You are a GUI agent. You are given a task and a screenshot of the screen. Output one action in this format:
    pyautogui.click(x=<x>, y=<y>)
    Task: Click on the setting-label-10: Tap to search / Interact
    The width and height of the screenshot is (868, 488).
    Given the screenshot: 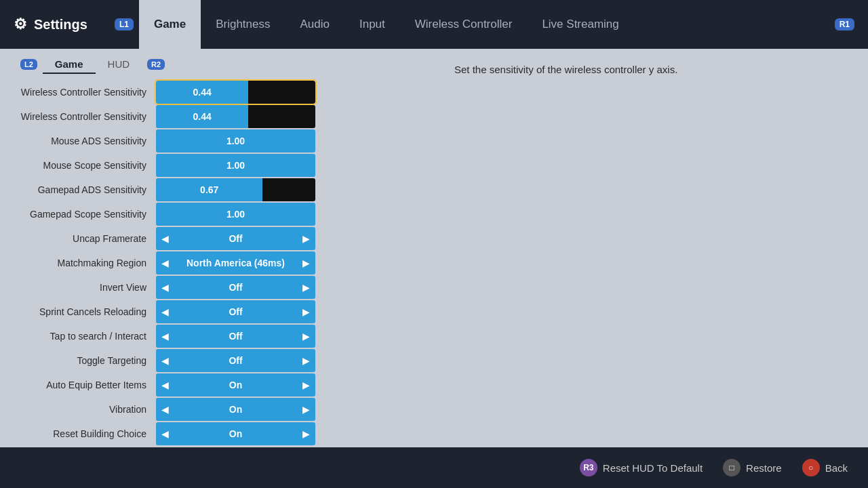 What is the action you would take?
    pyautogui.click(x=88, y=336)
    